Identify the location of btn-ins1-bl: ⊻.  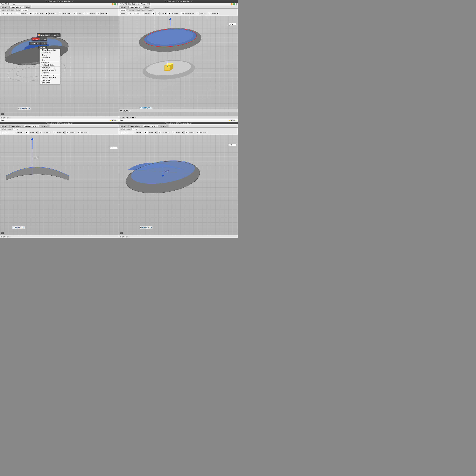
(68, 133).